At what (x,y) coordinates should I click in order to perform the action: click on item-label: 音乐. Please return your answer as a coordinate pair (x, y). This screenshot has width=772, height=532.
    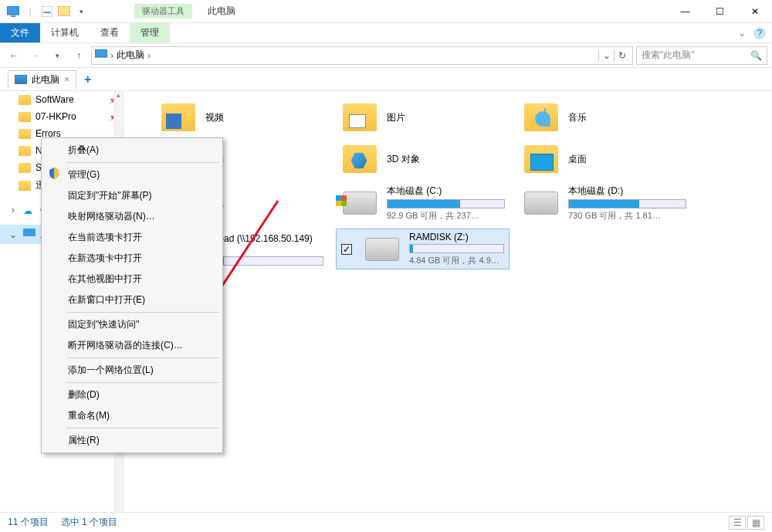
    Looking at the image, I should click on (627, 117).